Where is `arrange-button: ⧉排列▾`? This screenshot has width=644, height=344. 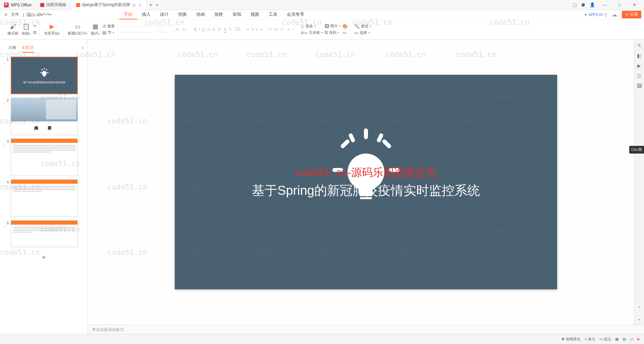 arrange-button: ⧉排列▾ is located at coordinates (333, 33).